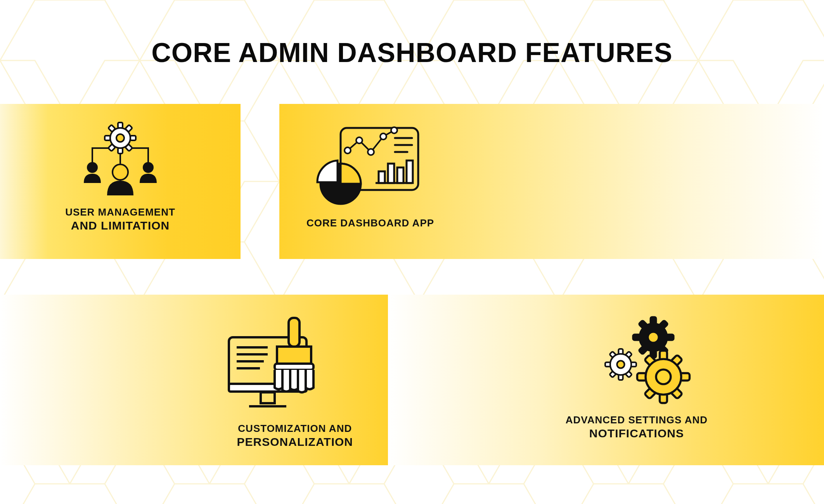  I want to click on caption-line2: PERSONALIZATION, so click(295, 442).